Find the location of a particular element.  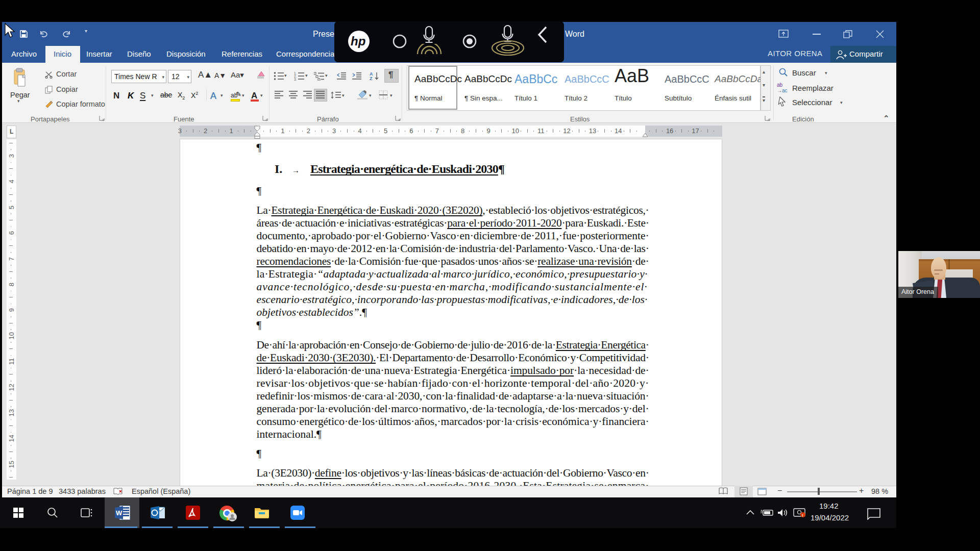

svg-text: ab is located at coordinates (780, 85).